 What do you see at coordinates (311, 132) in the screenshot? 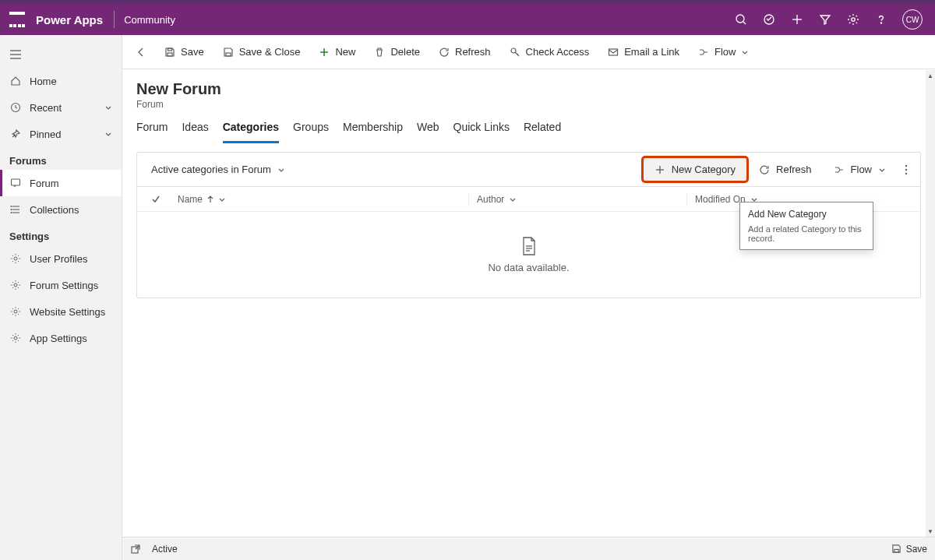
I see `tab-groups: Groups` at bounding box center [311, 132].